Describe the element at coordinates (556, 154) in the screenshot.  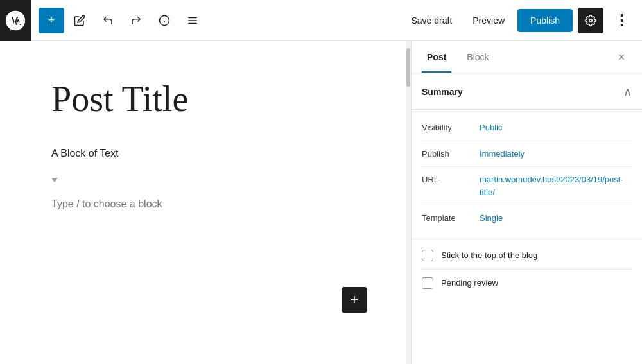
I see `publish-value: Immediately` at that location.